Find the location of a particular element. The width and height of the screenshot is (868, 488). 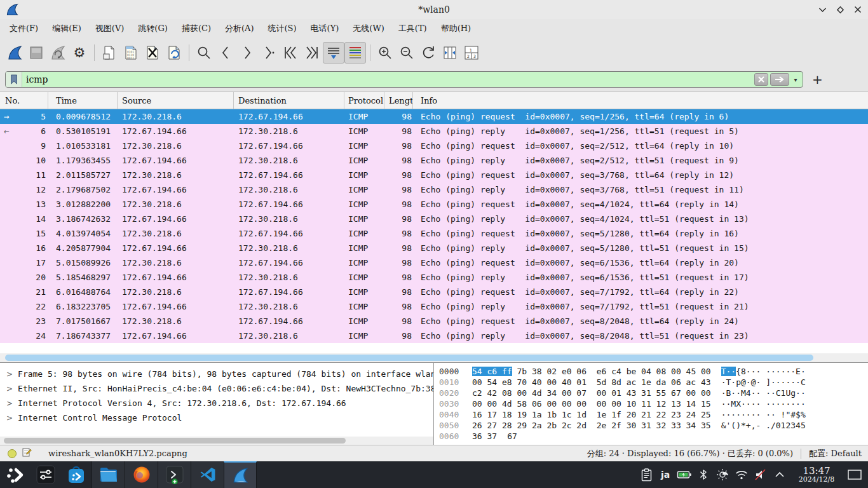

column-header-len: Length is located at coordinates (399, 100).